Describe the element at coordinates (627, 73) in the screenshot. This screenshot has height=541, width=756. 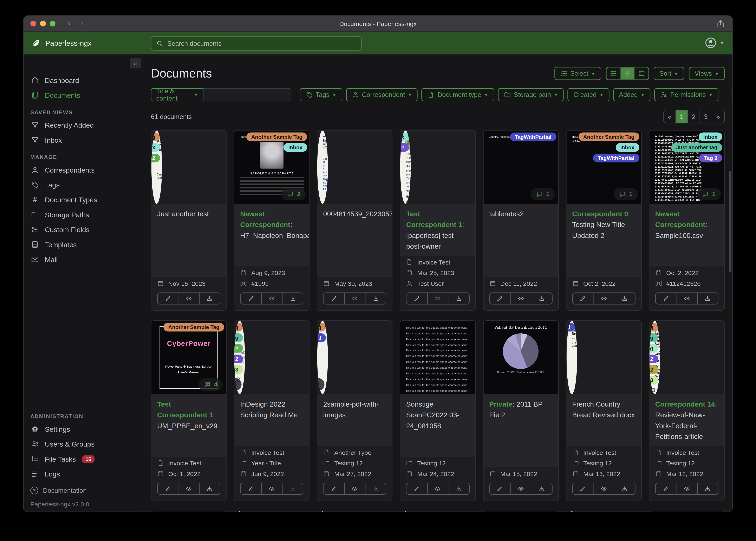
I see `view-grid-button` at that location.